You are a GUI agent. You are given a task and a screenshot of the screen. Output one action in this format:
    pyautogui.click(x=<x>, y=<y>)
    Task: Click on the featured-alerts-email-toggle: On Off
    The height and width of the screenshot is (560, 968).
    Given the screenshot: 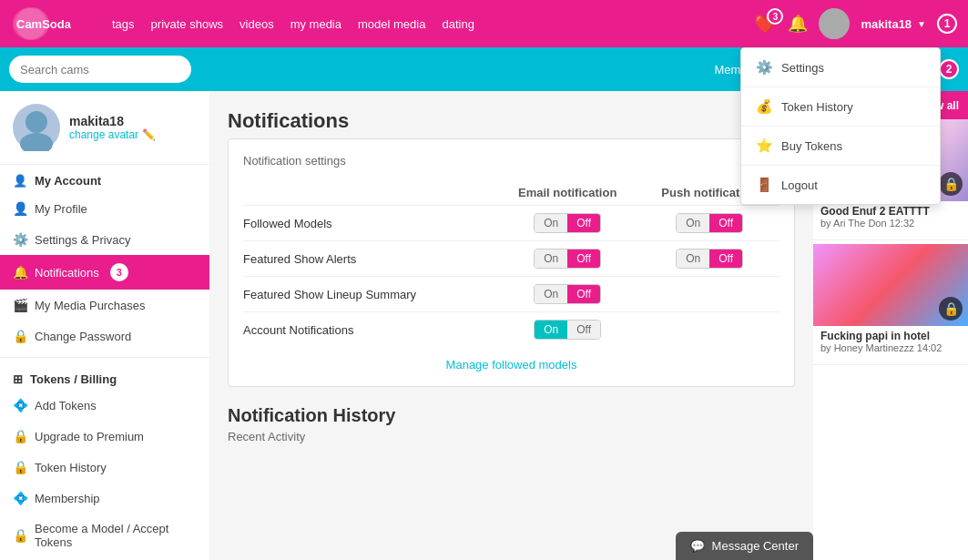 What is the action you would take?
    pyautogui.click(x=567, y=259)
    